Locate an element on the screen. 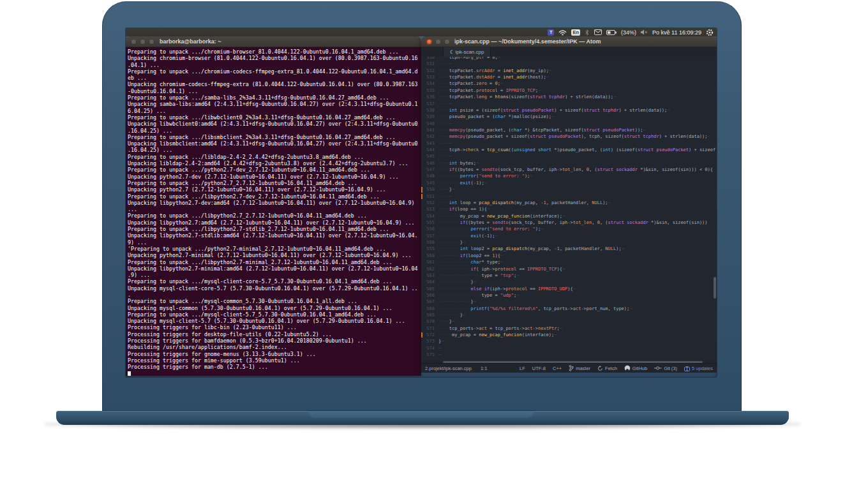  code-line: 570····}¬ is located at coordinates (569, 322).